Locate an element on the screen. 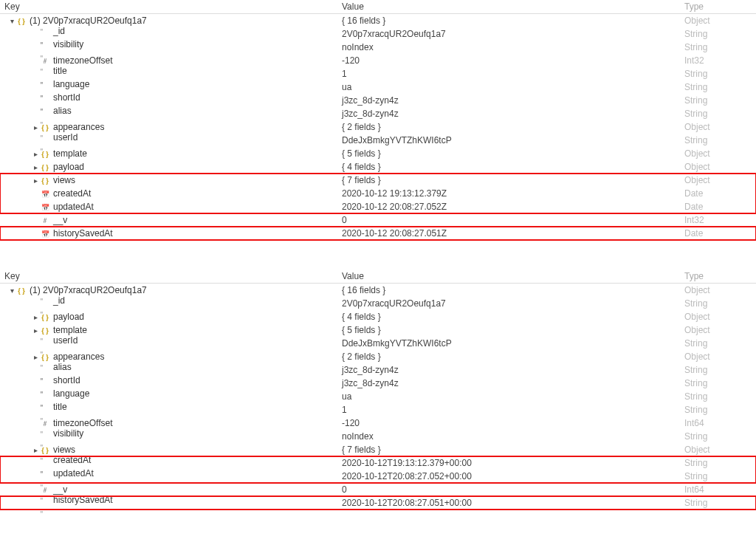 The width and height of the screenshot is (756, 559). field-key: updatedAt is located at coordinates (74, 207).